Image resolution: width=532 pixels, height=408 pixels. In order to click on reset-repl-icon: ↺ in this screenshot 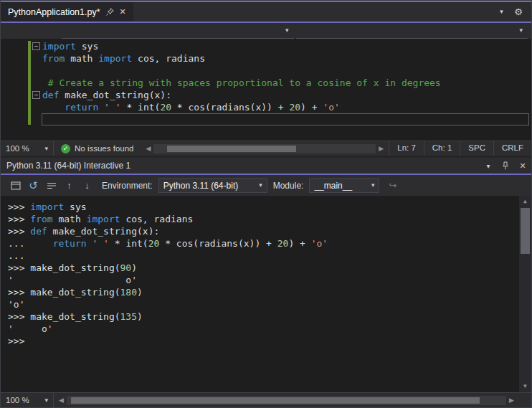, I will do `click(33, 186)`.